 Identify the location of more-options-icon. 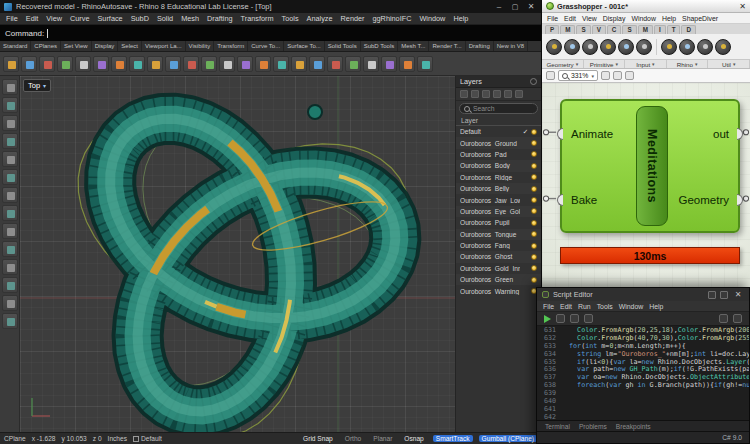
(738, 318).